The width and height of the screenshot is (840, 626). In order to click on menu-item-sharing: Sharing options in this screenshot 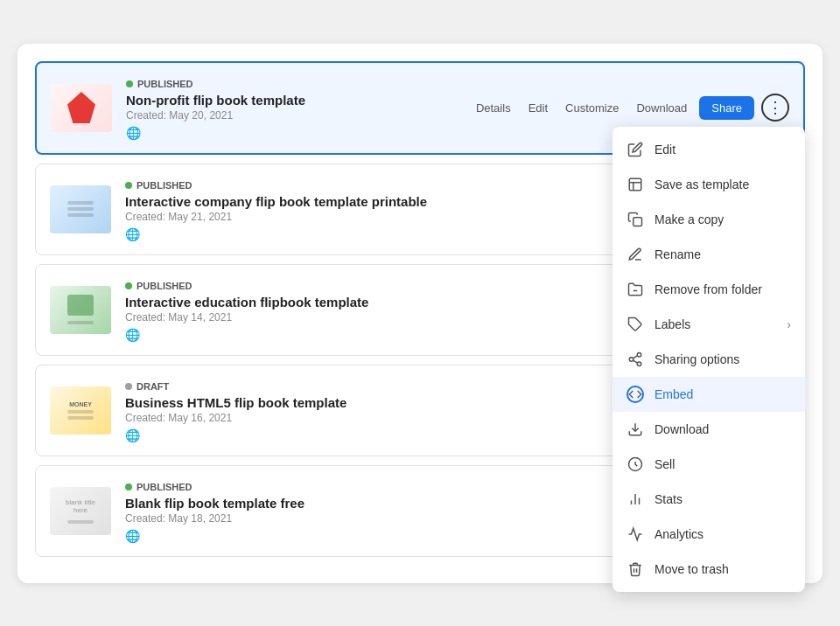, I will do `click(709, 359)`.